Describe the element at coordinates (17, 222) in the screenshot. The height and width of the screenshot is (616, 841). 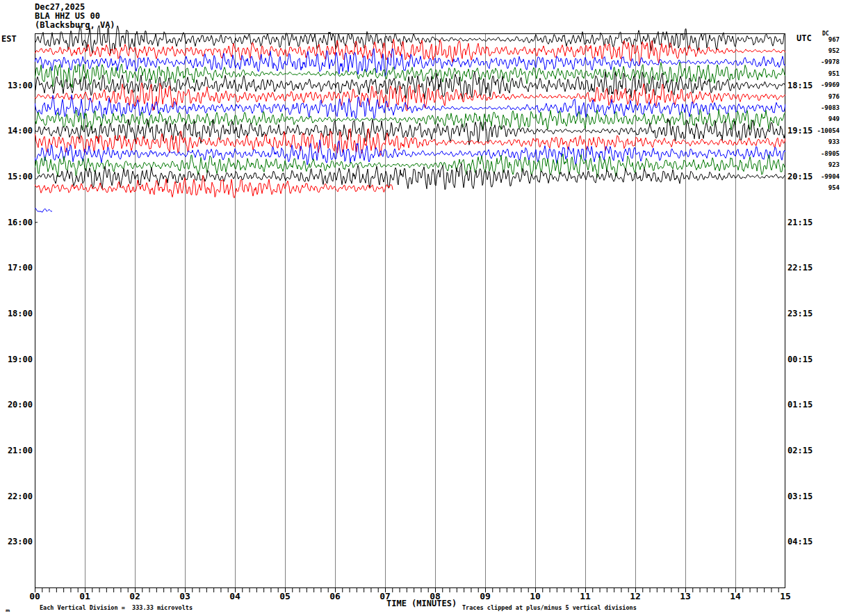
I see `est-hour-label: 16:00` at that location.